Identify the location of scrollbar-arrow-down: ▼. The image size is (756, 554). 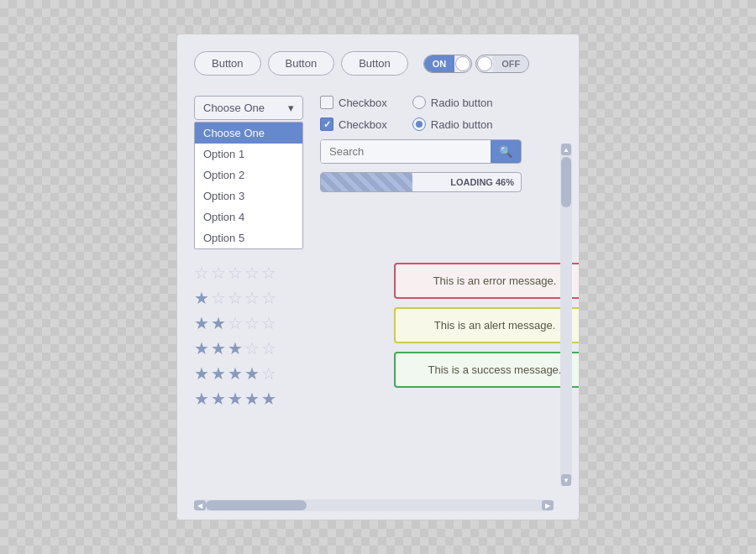
(566, 480).